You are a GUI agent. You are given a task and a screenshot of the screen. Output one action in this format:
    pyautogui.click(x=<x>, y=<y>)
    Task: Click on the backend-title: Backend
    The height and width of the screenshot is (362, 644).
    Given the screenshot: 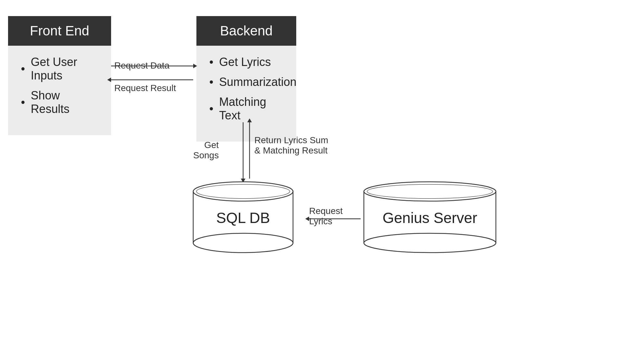 What is the action you would take?
    pyautogui.click(x=246, y=31)
    